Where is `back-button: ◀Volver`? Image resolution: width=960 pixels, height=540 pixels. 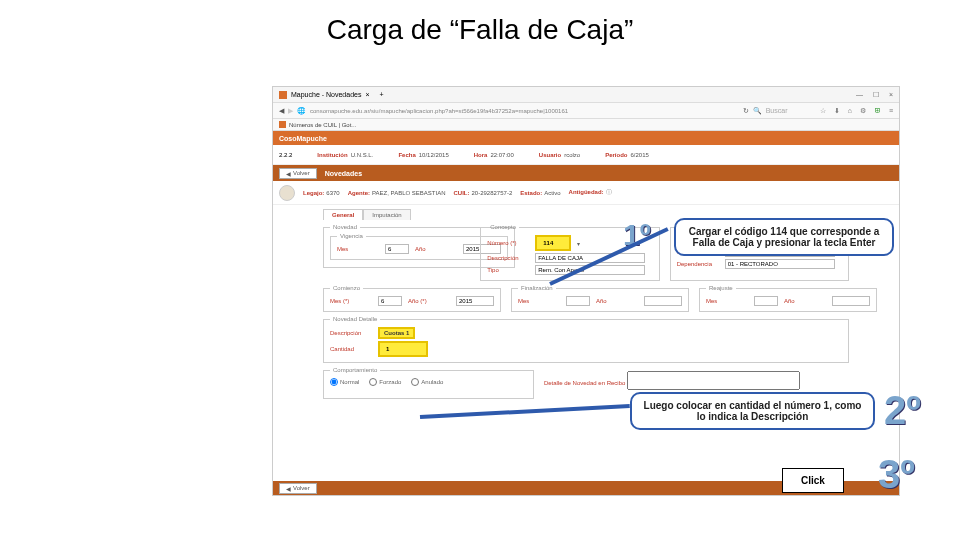 back-button: ◀Volver is located at coordinates (298, 174).